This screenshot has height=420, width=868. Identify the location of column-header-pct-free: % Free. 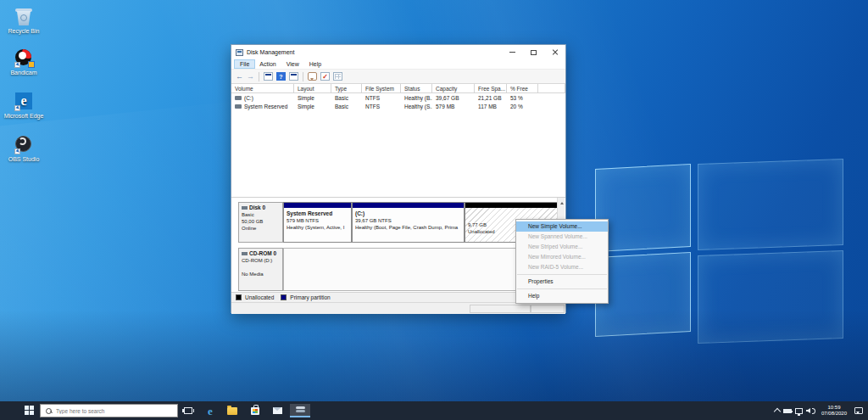
(522, 88).